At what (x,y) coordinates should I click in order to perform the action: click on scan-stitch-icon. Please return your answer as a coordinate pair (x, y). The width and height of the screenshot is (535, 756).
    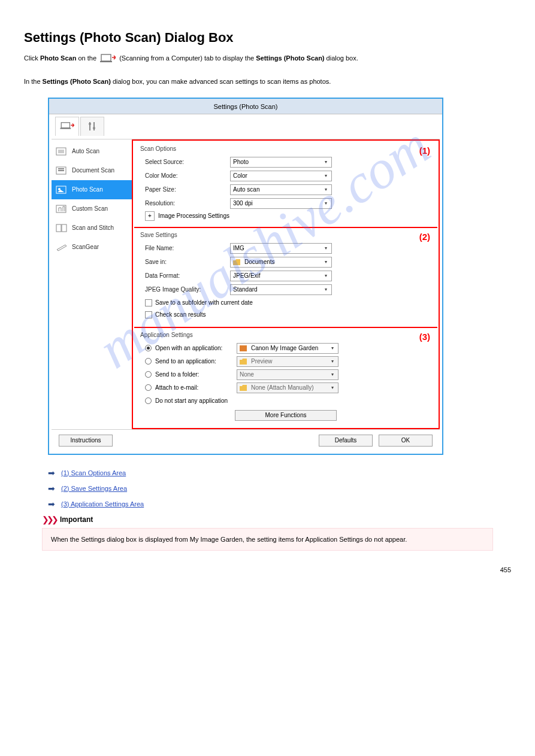
    Looking at the image, I should click on (62, 228).